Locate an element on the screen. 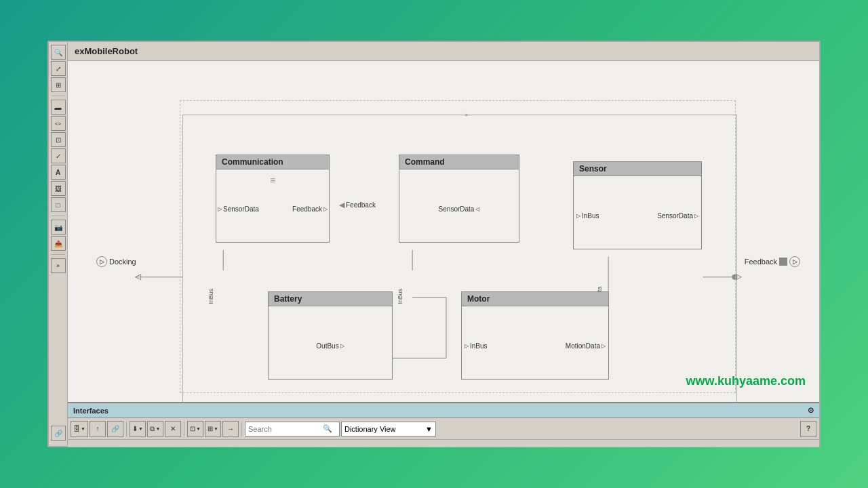 Image resolution: width=868 pixels, height=488 pixels. left-toolbar: 🔍 ⤢ ⊞ ▬ <> ⊡ ✓ A 🖼 □ 📷 📤 » 🔗 is located at coordinates (58, 244).